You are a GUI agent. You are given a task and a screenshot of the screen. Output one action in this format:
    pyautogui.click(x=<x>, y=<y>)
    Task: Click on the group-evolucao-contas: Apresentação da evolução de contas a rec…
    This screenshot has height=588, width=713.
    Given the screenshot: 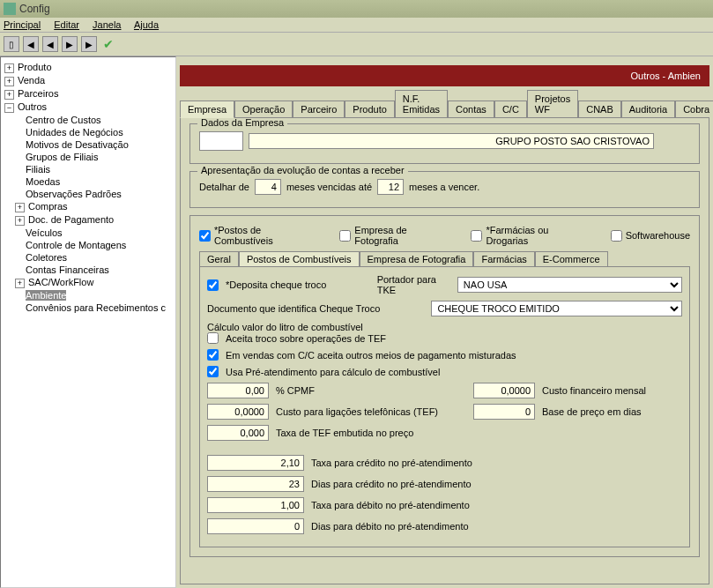 What is the action you would take?
    pyautogui.click(x=444, y=190)
    